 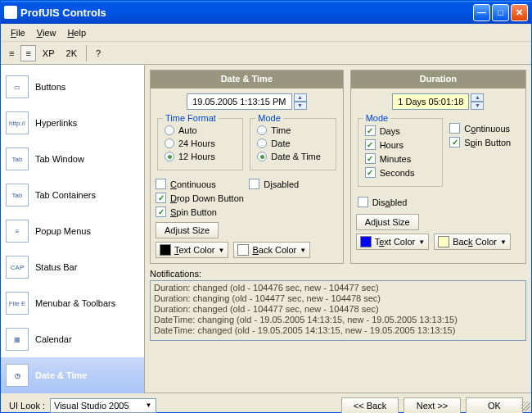 I want to click on back-button: << Back, so click(x=370, y=406).